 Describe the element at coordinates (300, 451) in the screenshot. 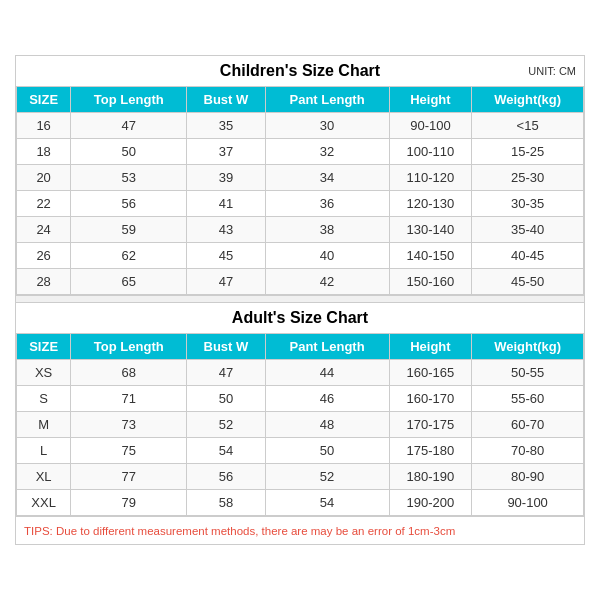

I see `table-row: L755450175-18070-80` at that location.